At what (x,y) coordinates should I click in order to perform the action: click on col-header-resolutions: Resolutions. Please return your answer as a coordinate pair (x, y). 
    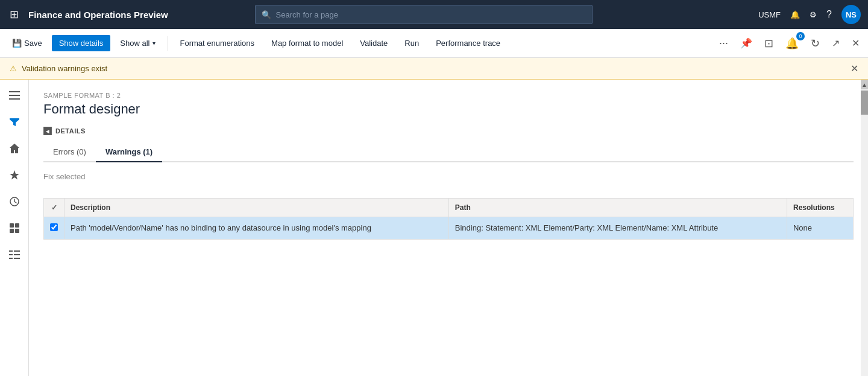
    Looking at the image, I should click on (820, 208).